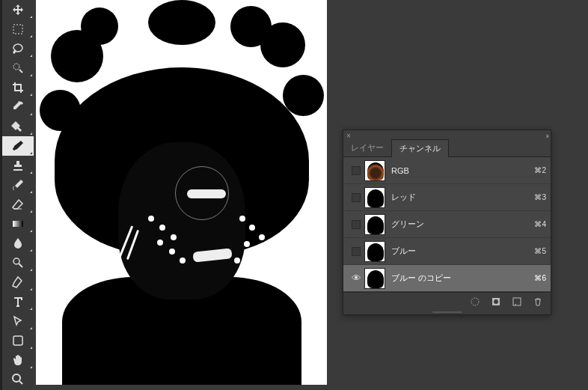 The height and width of the screenshot is (390, 588). I want to click on stamp-tool, so click(18, 165).